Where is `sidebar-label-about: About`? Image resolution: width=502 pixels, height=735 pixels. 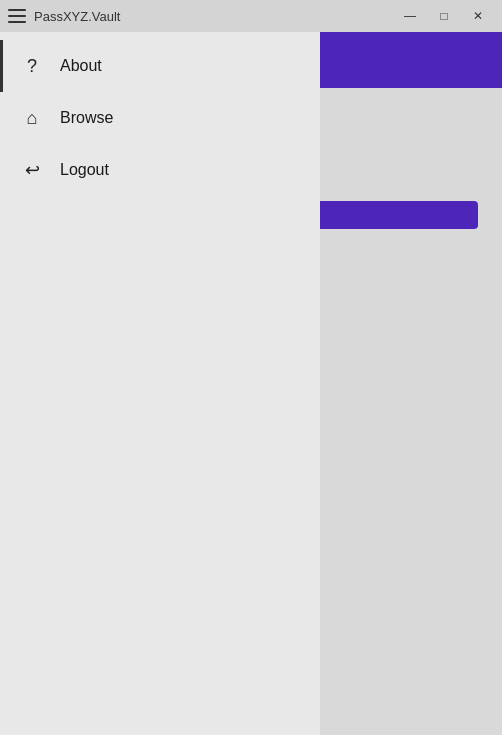 sidebar-label-about: About is located at coordinates (81, 66).